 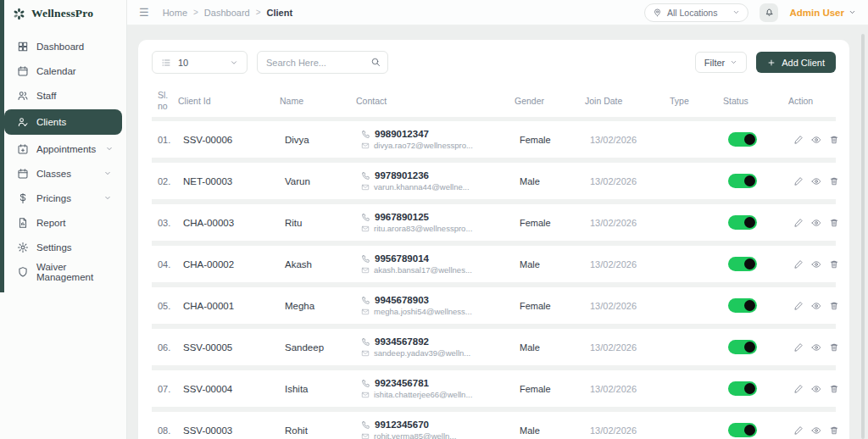 I want to click on search-input, so click(x=322, y=63).